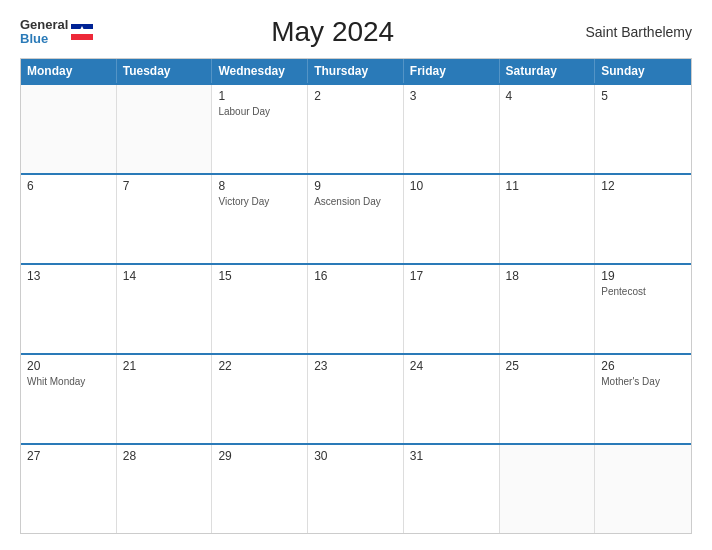  Describe the element at coordinates (164, 456) in the screenshot. I see `day-number: 28` at that location.